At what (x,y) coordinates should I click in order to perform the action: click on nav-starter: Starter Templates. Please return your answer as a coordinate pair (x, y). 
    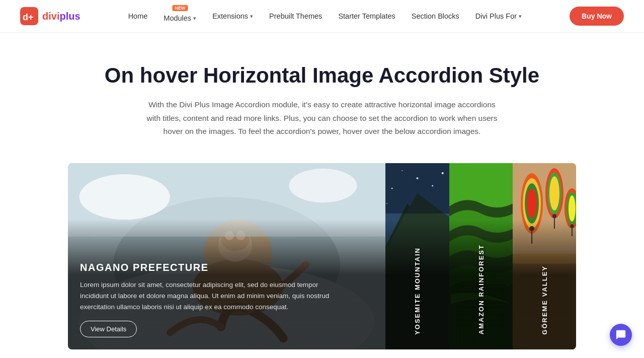
    Looking at the image, I should click on (366, 16).